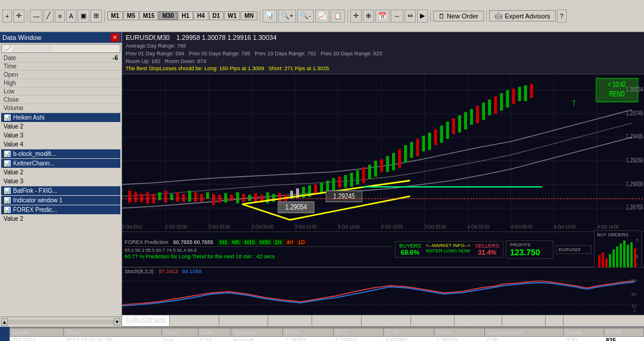 This screenshot has width=644, height=341. I want to click on tf-mn: MN, so click(249, 15).